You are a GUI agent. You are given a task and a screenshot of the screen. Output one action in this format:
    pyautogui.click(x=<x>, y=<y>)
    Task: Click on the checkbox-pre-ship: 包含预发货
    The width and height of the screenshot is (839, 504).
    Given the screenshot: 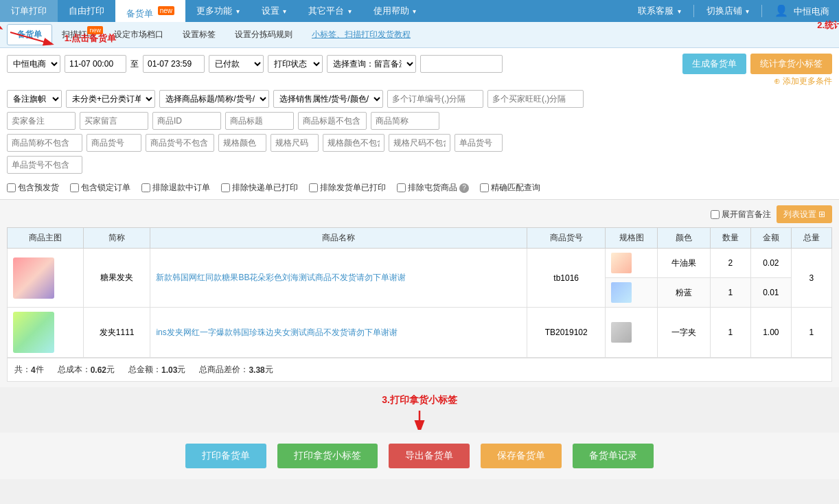 What is the action you would take?
    pyautogui.click(x=33, y=188)
    